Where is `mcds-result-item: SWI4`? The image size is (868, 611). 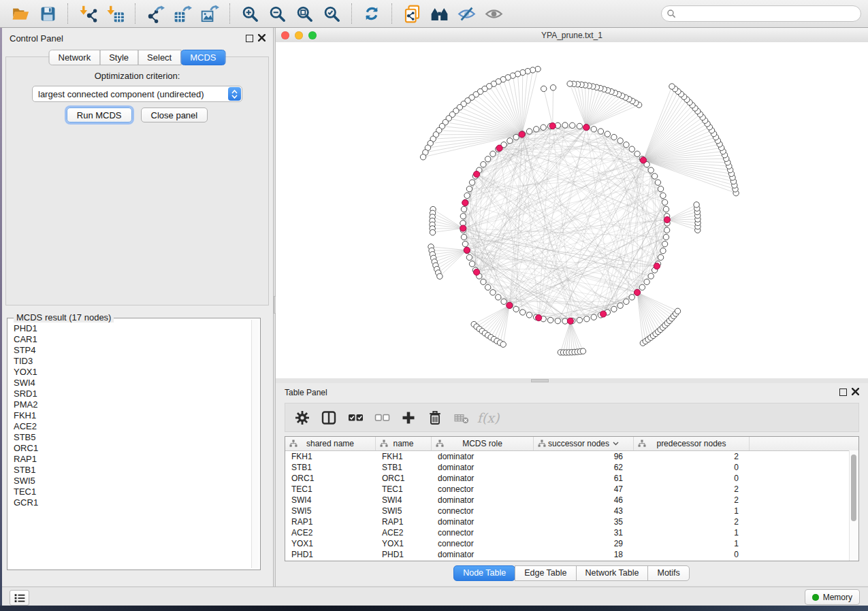
mcds-result-item: SWI4 is located at coordinates (130, 383).